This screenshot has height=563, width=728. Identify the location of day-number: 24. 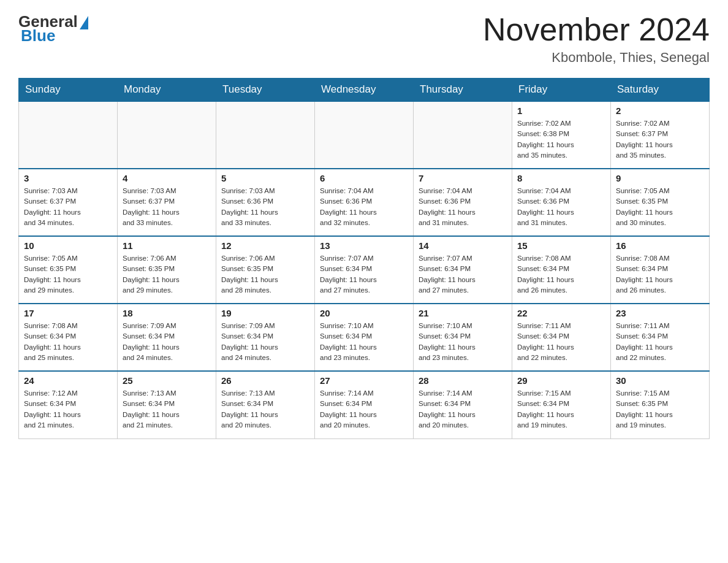
(68, 380).